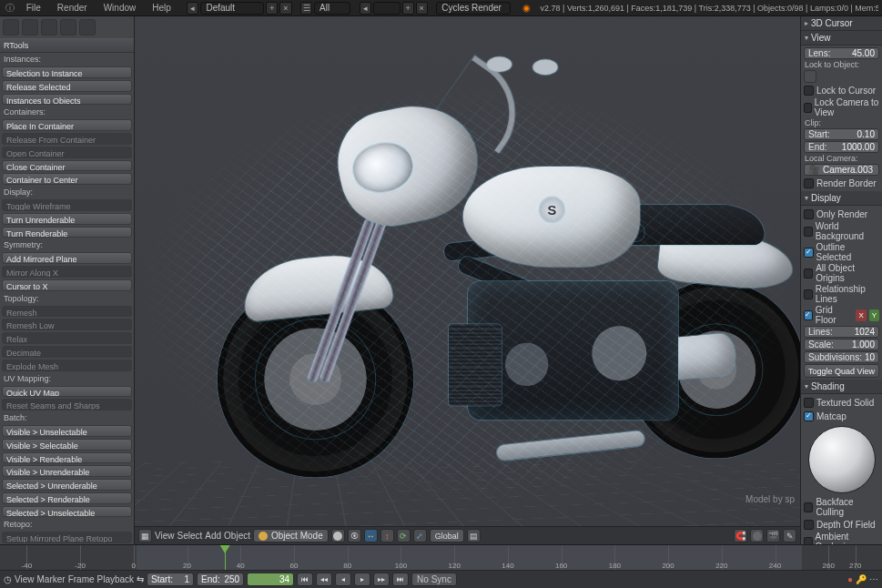  What do you see at coordinates (757, 535) in the screenshot?
I see `proportional-icon` at bounding box center [757, 535].